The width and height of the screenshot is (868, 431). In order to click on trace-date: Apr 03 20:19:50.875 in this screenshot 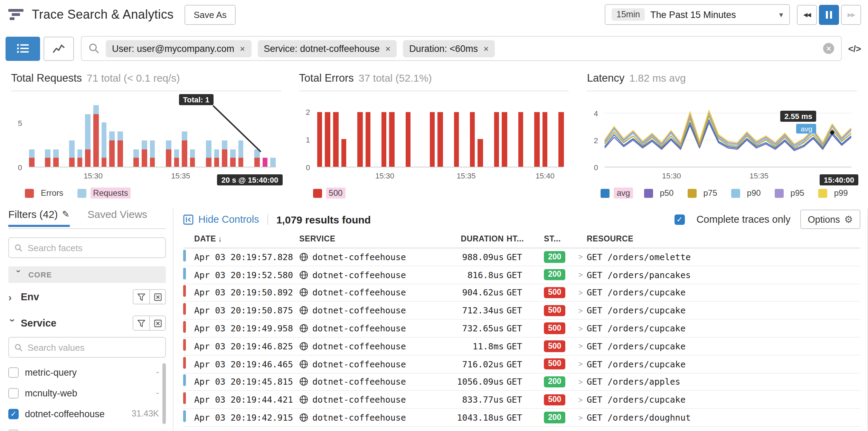, I will do `click(247, 311)`.